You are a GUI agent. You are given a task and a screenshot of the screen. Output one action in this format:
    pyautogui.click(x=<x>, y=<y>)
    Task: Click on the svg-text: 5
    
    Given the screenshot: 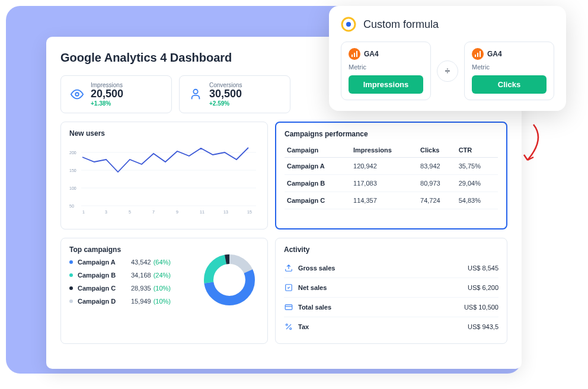 What is the action you would take?
    pyautogui.click(x=130, y=212)
    